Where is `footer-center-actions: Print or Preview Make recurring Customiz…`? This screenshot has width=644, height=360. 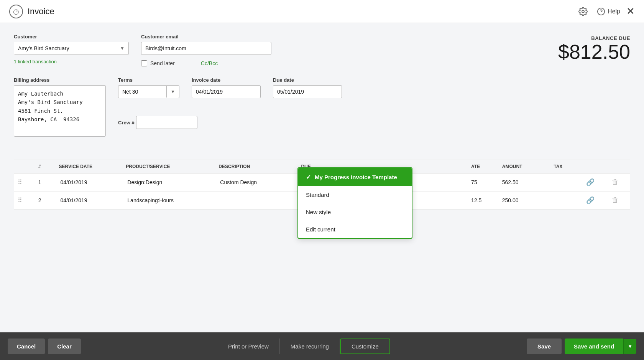
footer-center-actions: Print or Preview Make recurring Customiz… is located at coordinates (304, 346).